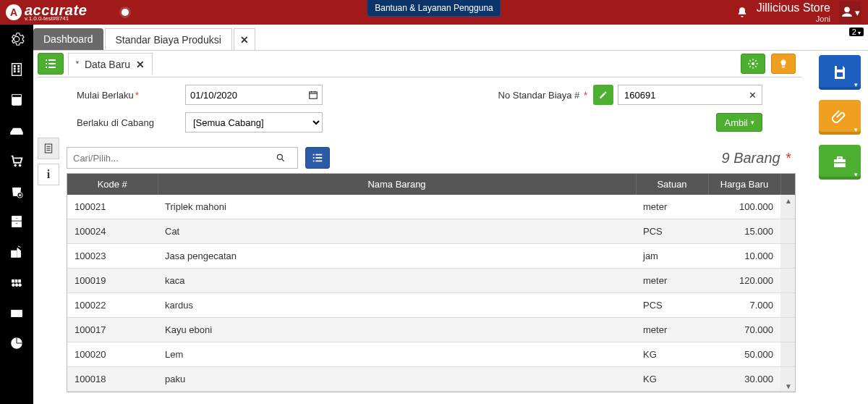 This screenshot has height=404, width=868. What do you see at coordinates (739, 122) in the screenshot?
I see `ambil-button: Ambil ▾` at bounding box center [739, 122].